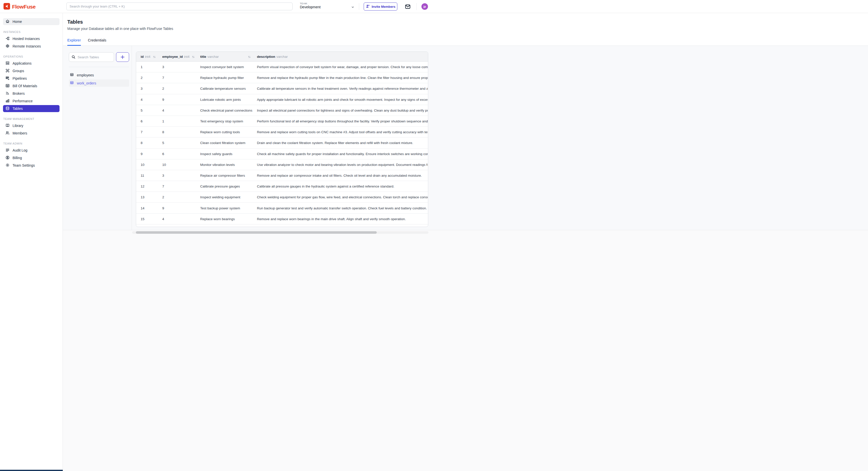 The width and height of the screenshot is (868, 471). Describe the element at coordinates (164, 165) in the screenshot. I see `cell-employee_id: 10` at that location.